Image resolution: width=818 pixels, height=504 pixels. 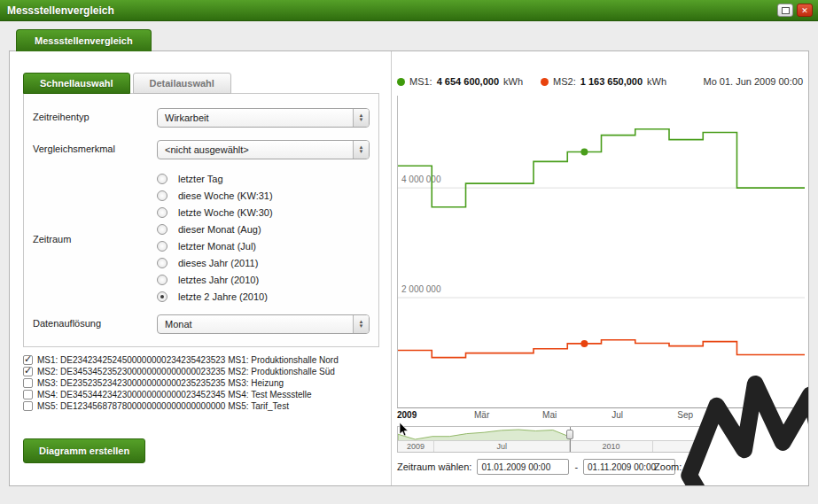 I want to click on radio-dieser-monat: dieser Monat (Aug), so click(x=214, y=229).